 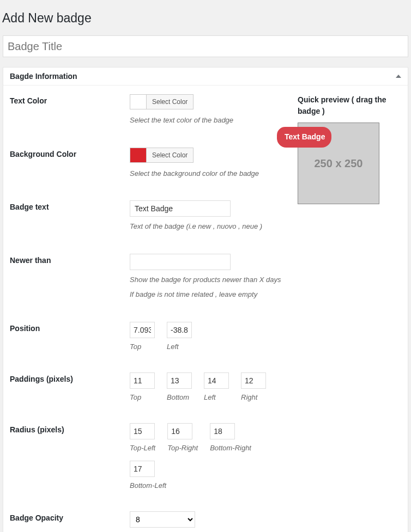 I want to click on bg-color-label: Background Color, so click(x=43, y=154).